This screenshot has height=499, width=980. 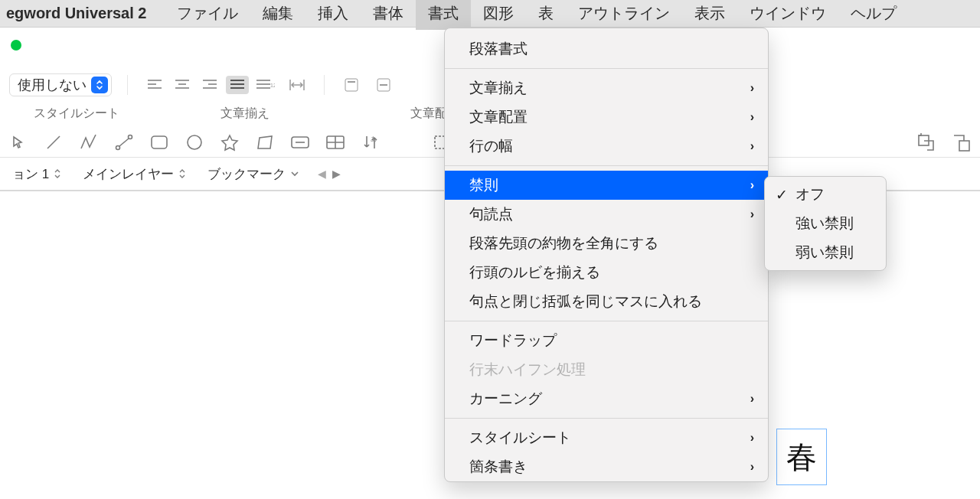 What do you see at coordinates (100, 85) in the screenshot?
I see `chevron-up-down-icon` at bounding box center [100, 85].